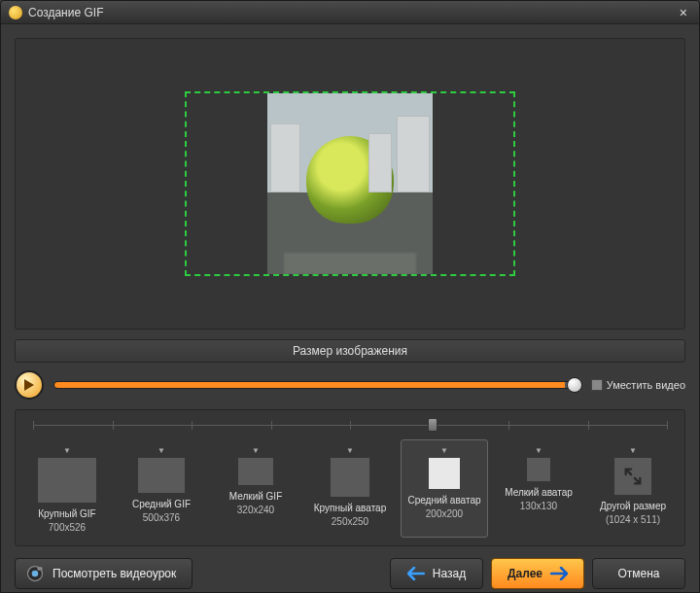  Describe the element at coordinates (444, 513) in the screenshot. I see `preset-dims: 200x200` at that location.